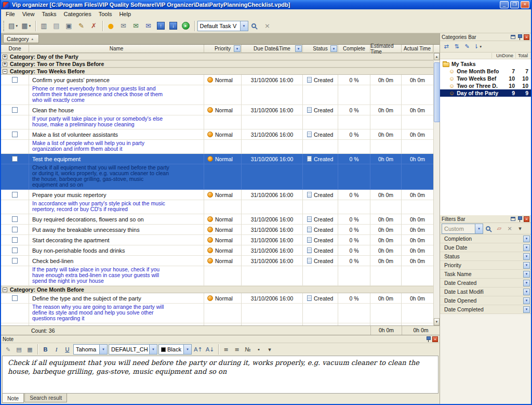 Image resolution: width=532 pixels, height=405 pixels. What do you see at coordinates (82, 26) in the screenshot?
I see `edit-task-button: ✎` at bounding box center [82, 26].